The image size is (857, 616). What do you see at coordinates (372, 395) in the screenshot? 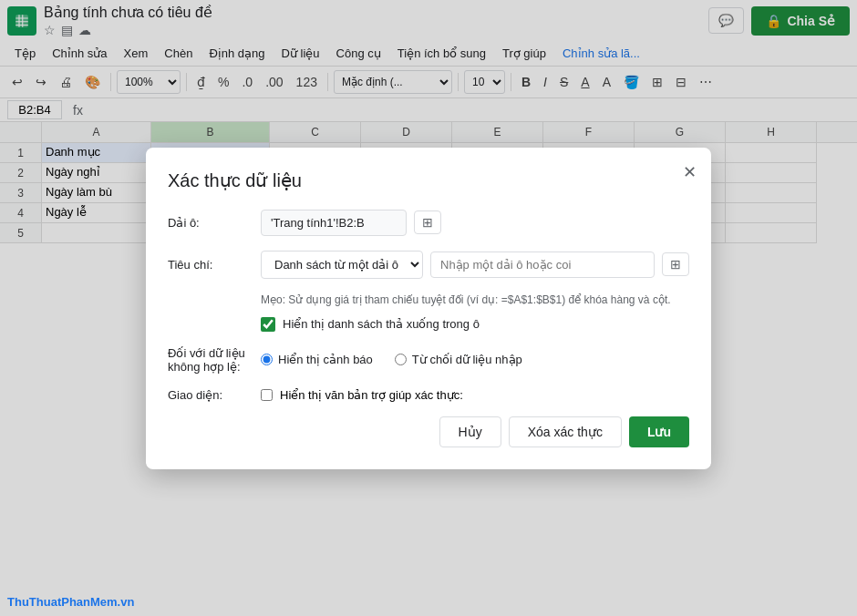
I see `help-text-label: Hiển thị văn bản trợ giúp xác thực:` at bounding box center [372, 395].